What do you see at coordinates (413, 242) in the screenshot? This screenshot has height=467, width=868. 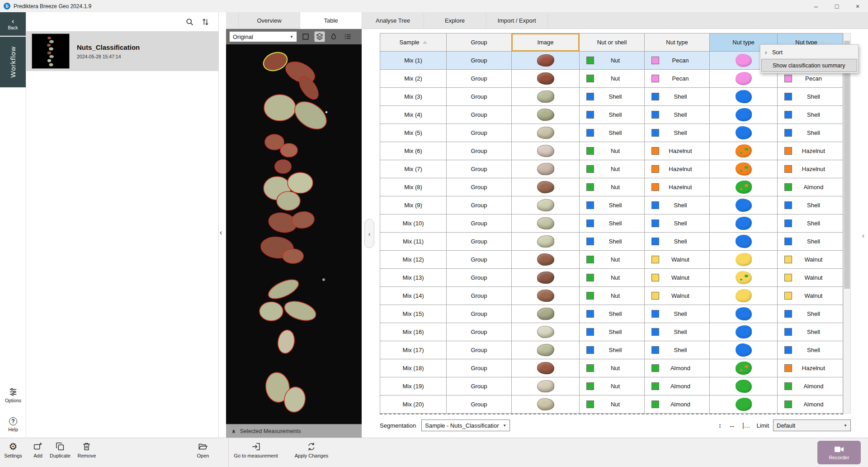 I see `cell-sample: Mix (11)` at bounding box center [413, 242].